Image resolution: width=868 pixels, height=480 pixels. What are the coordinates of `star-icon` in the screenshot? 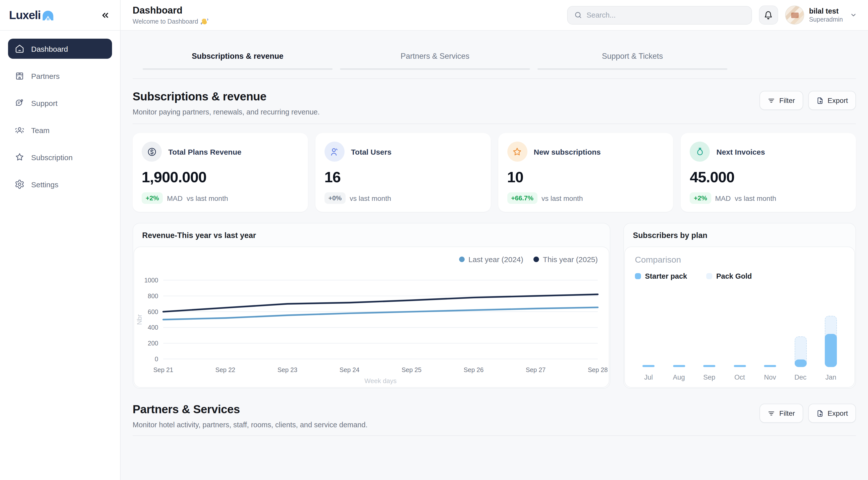 It's located at (517, 152).